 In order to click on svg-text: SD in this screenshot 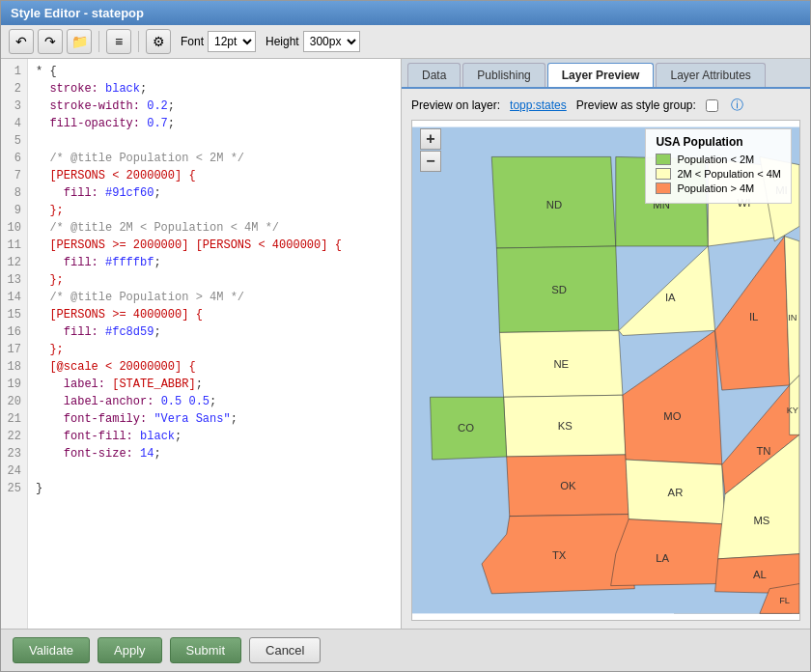, I will do `click(559, 290)`.